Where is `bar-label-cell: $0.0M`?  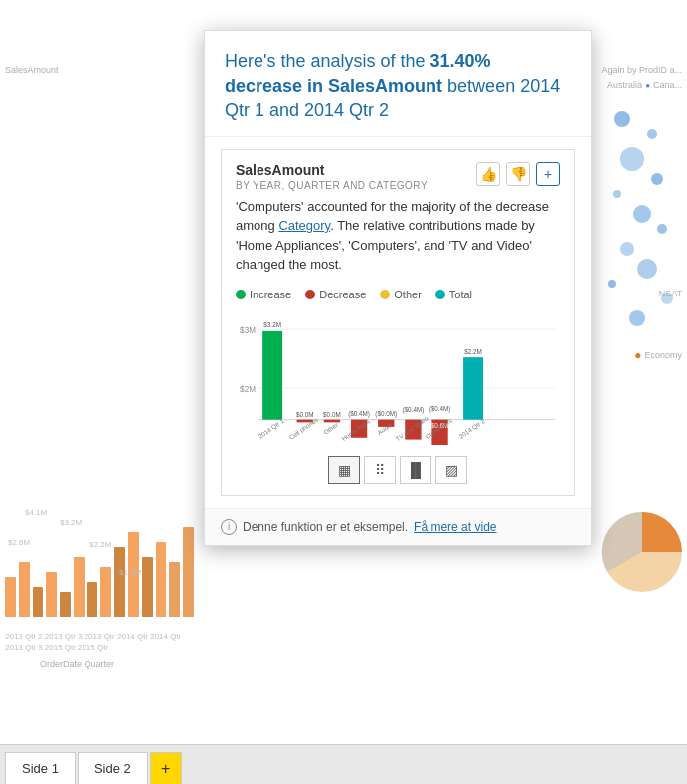 bar-label-cell: $0.0M is located at coordinates (305, 414).